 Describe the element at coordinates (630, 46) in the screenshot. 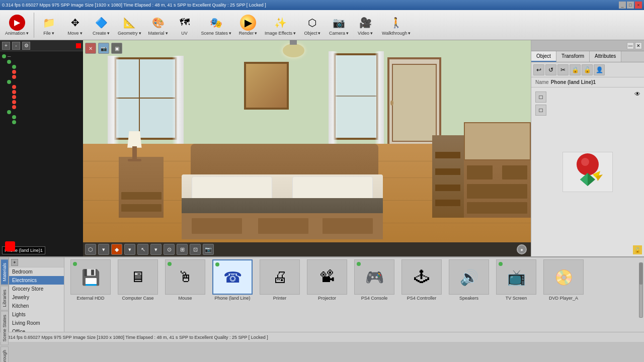

I see `right-panel-collapse-btn: —` at that location.